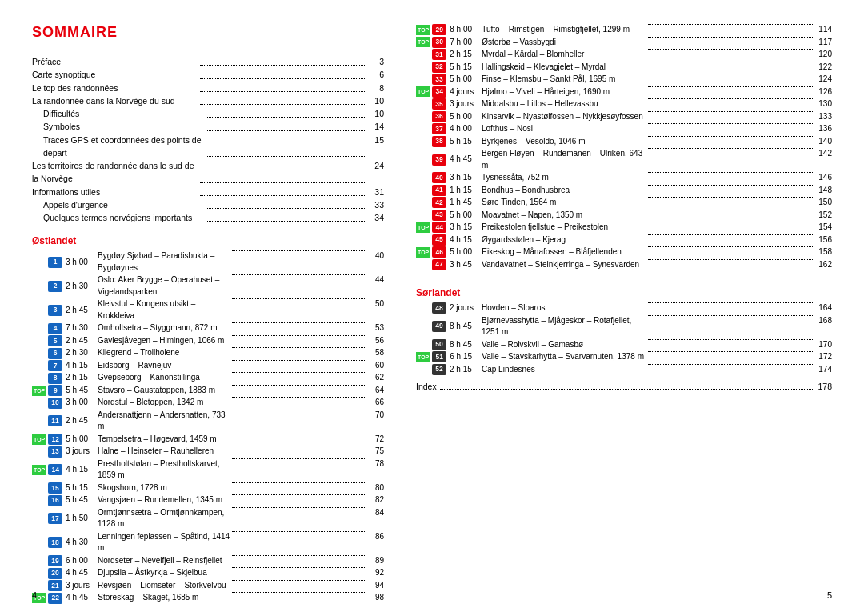 The image size is (864, 616). What do you see at coordinates (55, 501) in the screenshot?
I see `hike-number: 16` at bounding box center [55, 501].